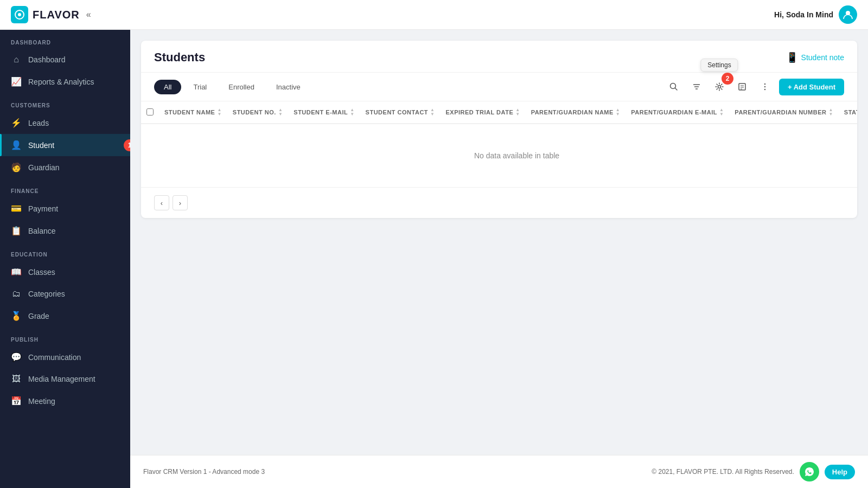  Describe the element at coordinates (719, 65) in the screenshot. I see `settings-tooltip: Settings` at that location.